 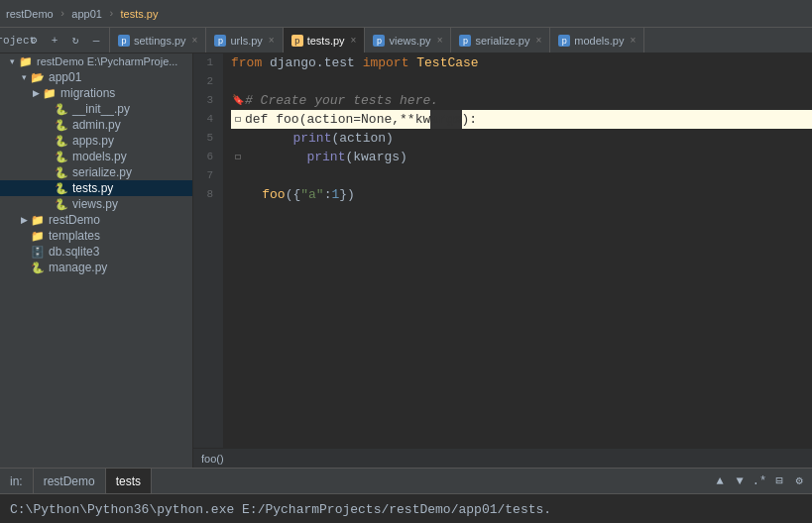 I want to click on tab-label: tests.py, so click(x=326, y=41).